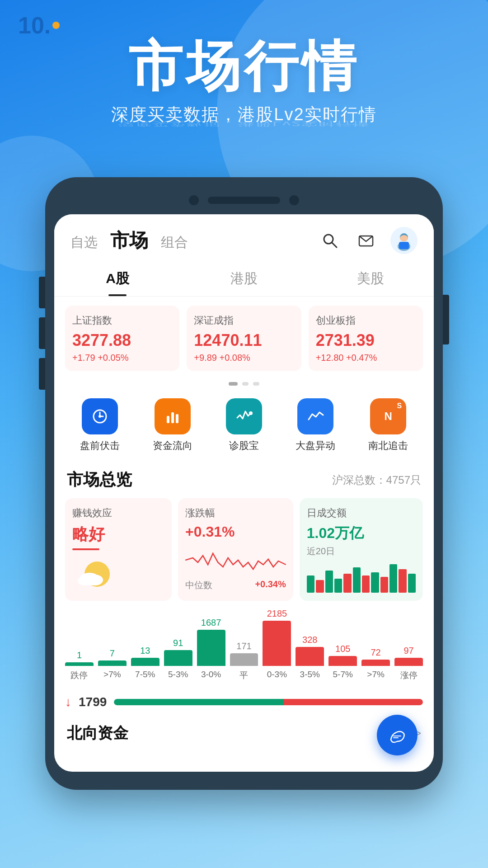 Image resolution: width=488 pixels, height=868 pixels. I want to click on index-value-shenzhen: 12470.11, so click(244, 340).